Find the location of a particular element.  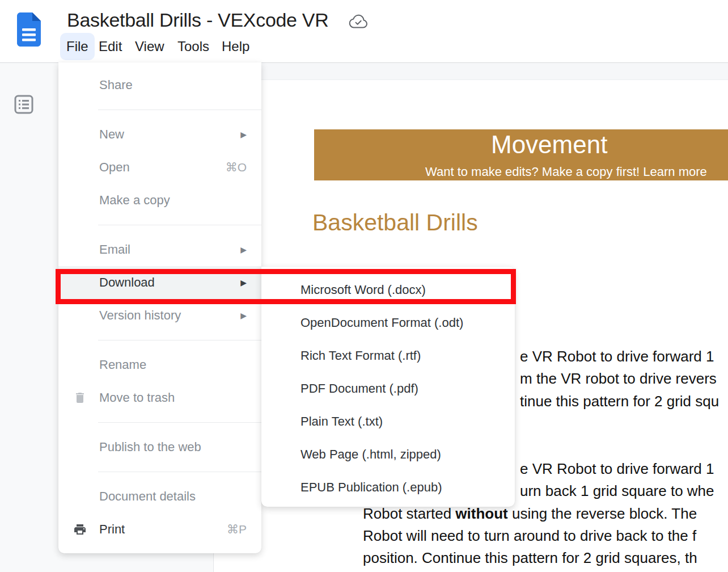

menu-item-label: Publish to the web is located at coordinates (173, 447).